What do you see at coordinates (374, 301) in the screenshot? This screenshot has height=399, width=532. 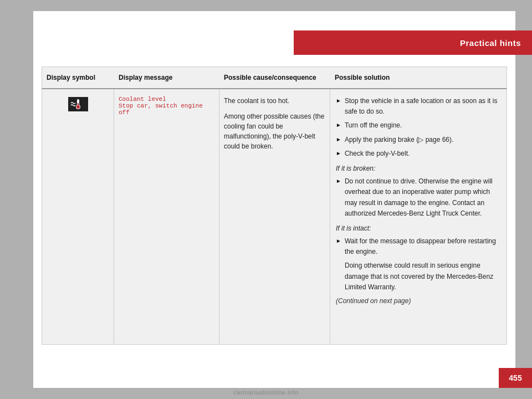 I see `continued-text: (Continued on next page)` at bounding box center [374, 301].